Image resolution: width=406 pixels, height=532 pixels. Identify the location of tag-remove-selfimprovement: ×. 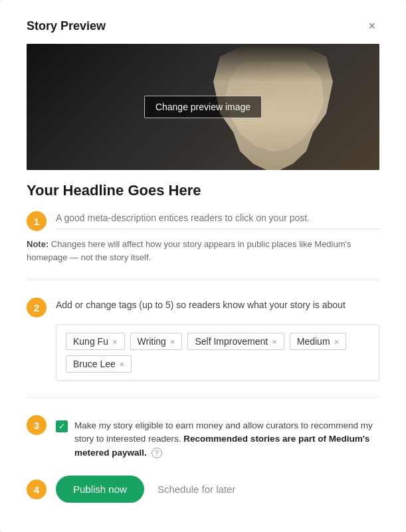
(274, 341).